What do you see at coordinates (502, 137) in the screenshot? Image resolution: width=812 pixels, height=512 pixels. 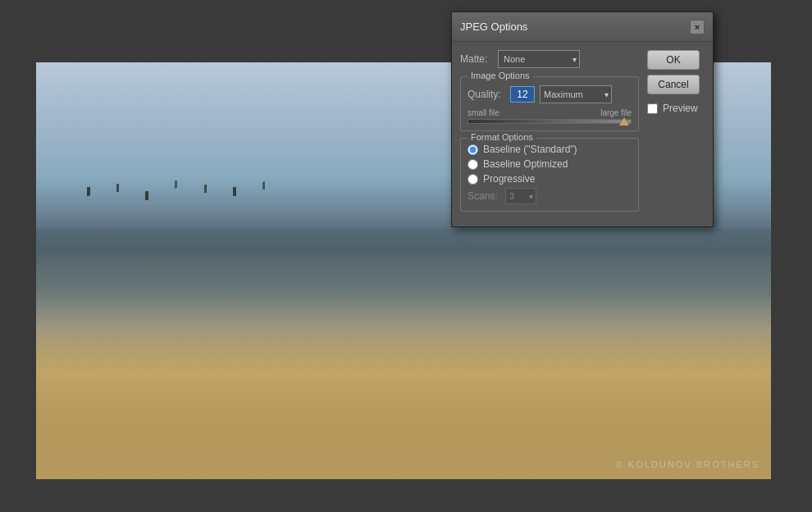 I see `format-options-legend: Format Options` at bounding box center [502, 137].